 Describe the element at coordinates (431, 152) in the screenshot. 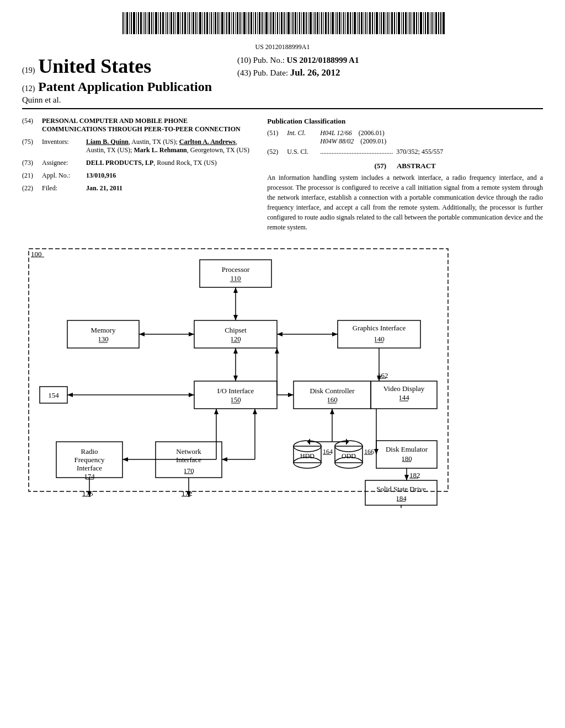

I see `us-cl-value: ........................................…` at that location.